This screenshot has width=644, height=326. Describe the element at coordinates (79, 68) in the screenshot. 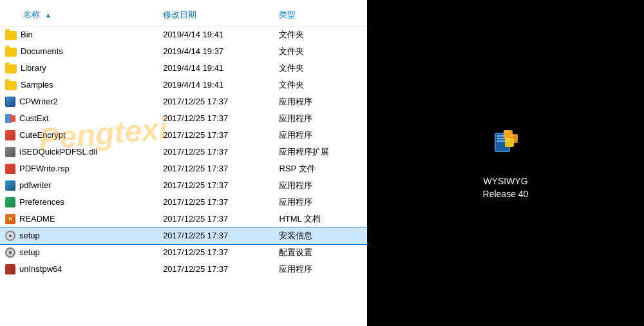

I see `file-name-cell: Library` at that location.